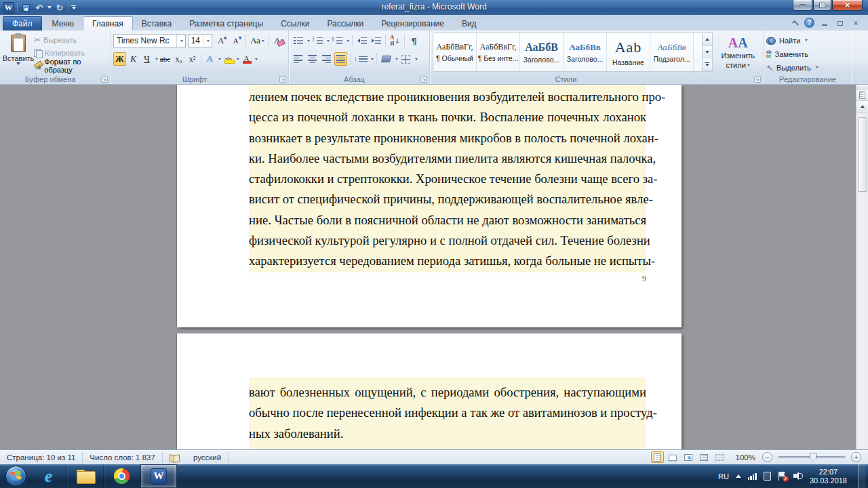  Describe the element at coordinates (122, 457) in the screenshot. I see `word-count: Число слов: 1 837` at that location.